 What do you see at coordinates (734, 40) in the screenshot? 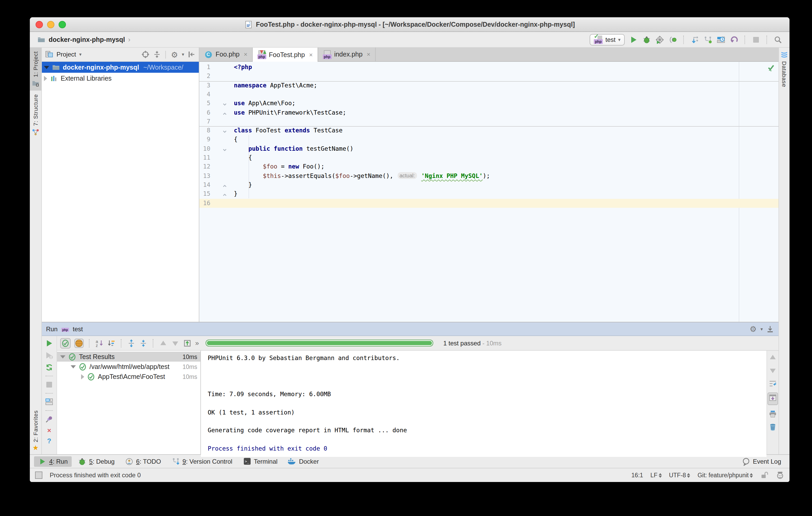
I see `rollback-button` at bounding box center [734, 40].